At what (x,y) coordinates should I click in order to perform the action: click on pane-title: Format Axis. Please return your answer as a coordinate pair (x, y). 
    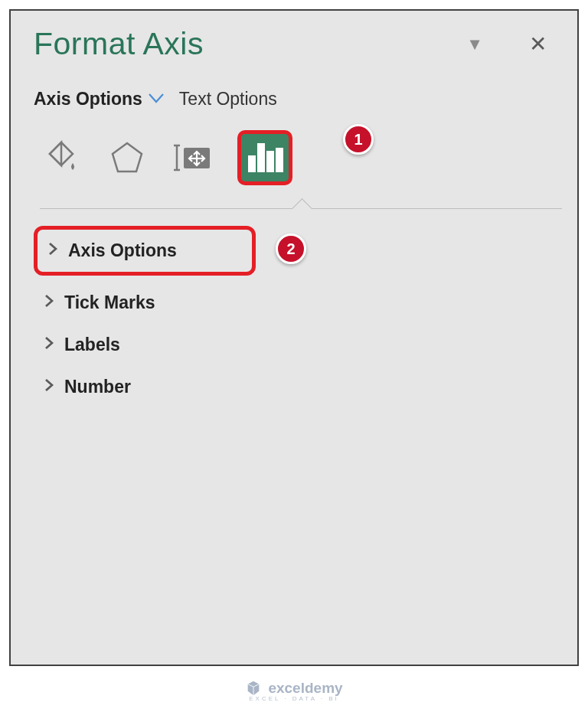
    Looking at the image, I should click on (119, 44).